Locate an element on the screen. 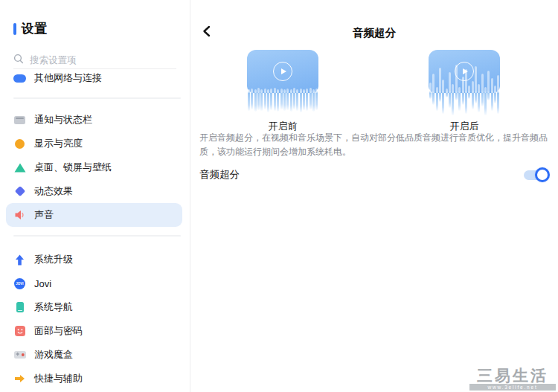 Image resolution: width=558 pixels, height=392 pixels. search-input: 搜索设置项 is located at coordinates (95, 61).